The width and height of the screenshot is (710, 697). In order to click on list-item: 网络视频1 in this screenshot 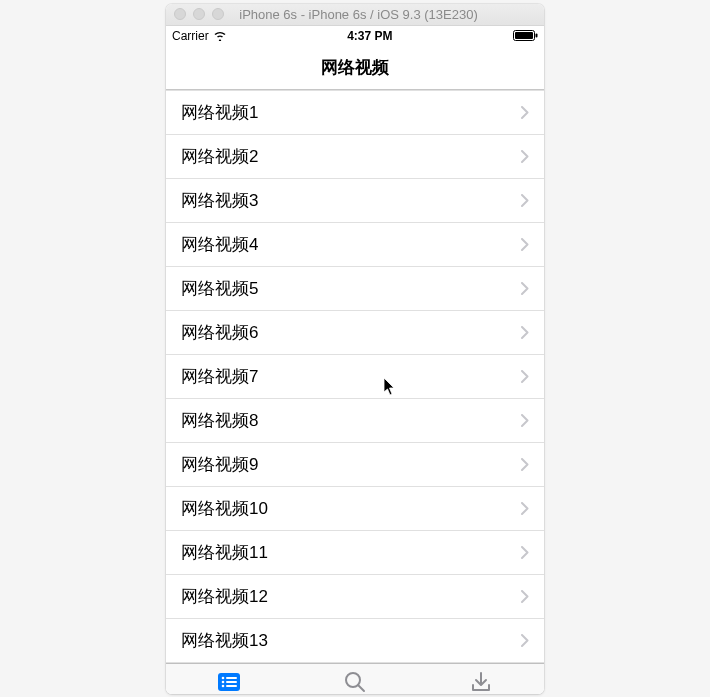, I will do `click(355, 113)`.